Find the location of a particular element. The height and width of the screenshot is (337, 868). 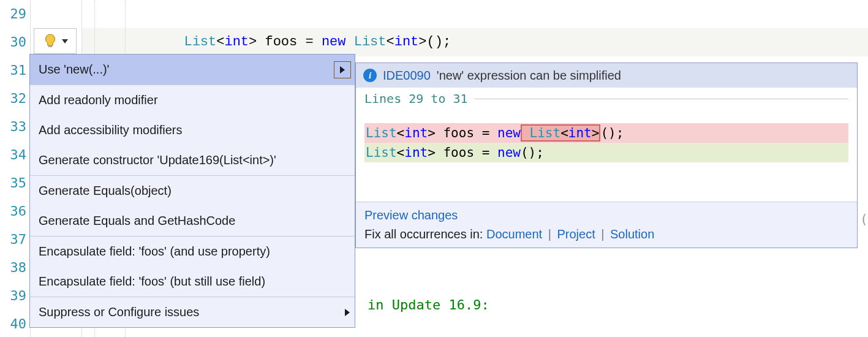

menu-item-generate-equals-hash: Generate Equals and GetHashCode is located at coordinates (192, 221).